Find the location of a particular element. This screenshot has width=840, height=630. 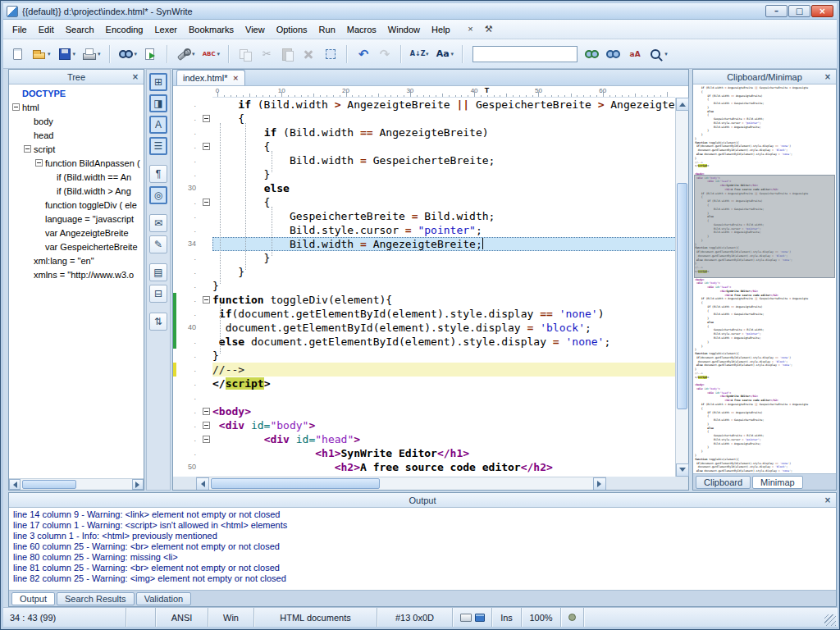

minimap-viewport is located at coordinates (765, 226).